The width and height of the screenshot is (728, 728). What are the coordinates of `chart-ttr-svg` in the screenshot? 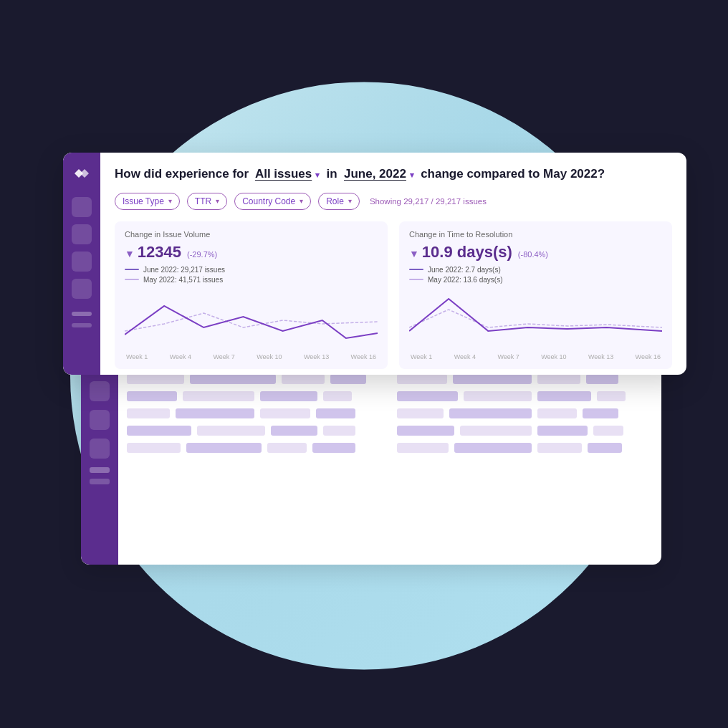 It's located at (536, 320).